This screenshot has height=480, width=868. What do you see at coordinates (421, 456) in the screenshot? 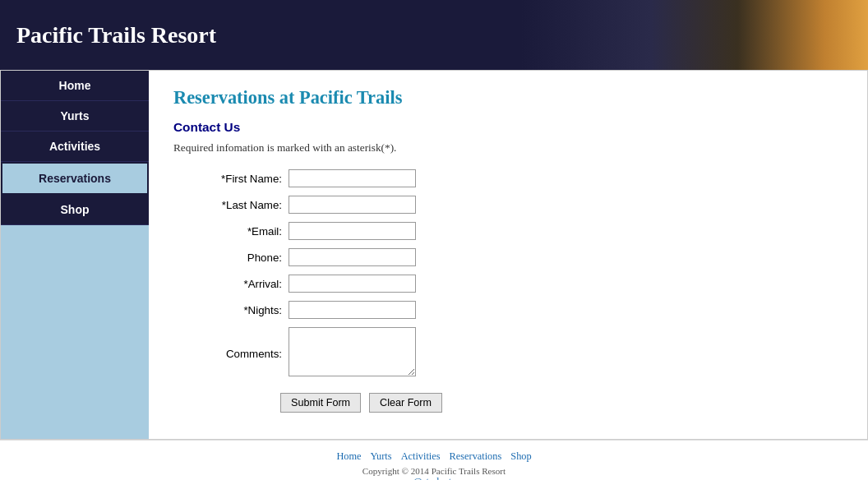
I see `footer-link-activities: Activities` at bounding box center [421, 456].